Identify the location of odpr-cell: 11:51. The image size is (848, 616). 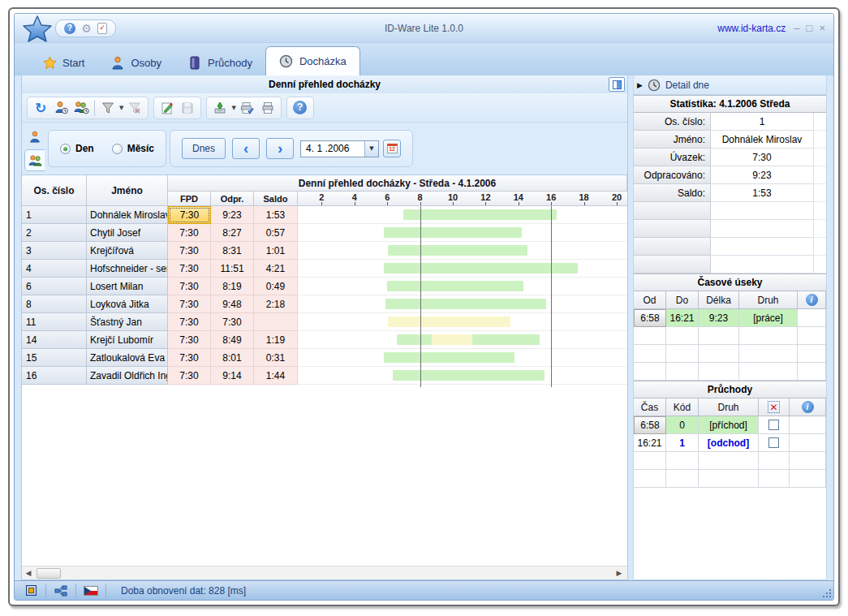
(232, 269).